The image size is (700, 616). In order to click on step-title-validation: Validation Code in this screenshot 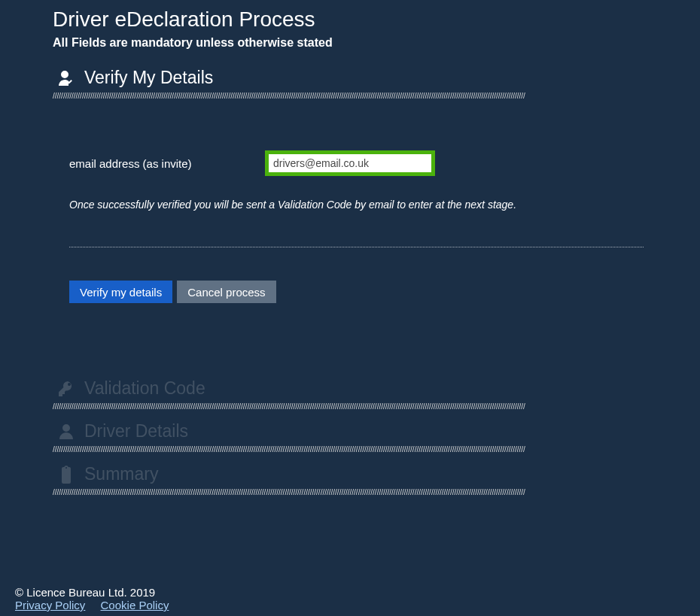, I will do `click(145, 388)`.